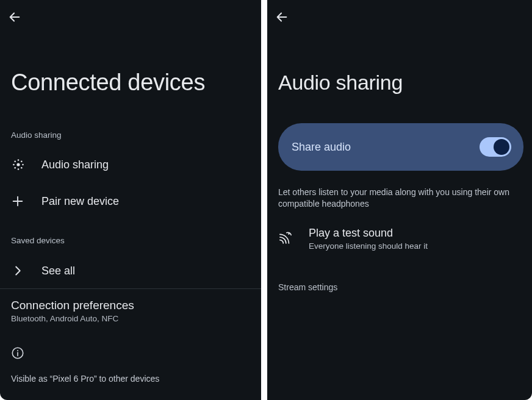  Describe the element at coordinates (131, 271) in the screenshot. I see `see-all-row: See all` at that location.